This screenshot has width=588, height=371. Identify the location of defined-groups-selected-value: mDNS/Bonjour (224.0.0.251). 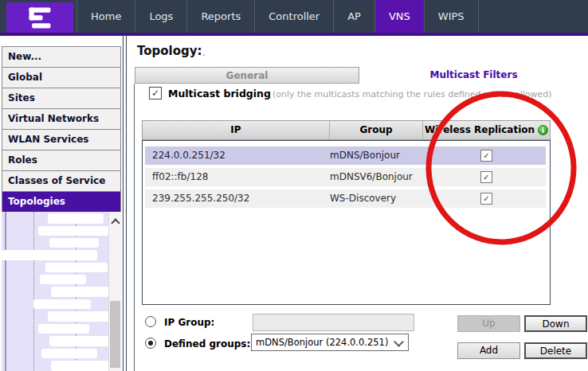
(320, 342).